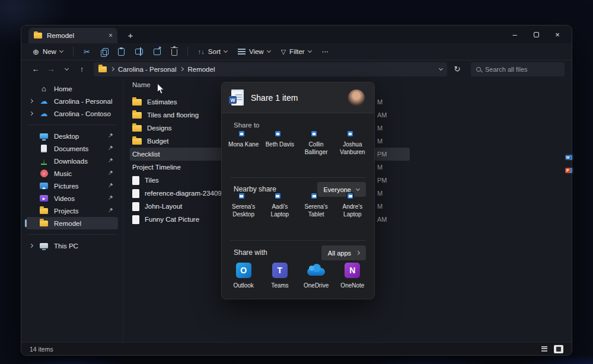 The width and height of the screenshot is (593, 364). I want to click on paste-button, so click(121, 52).